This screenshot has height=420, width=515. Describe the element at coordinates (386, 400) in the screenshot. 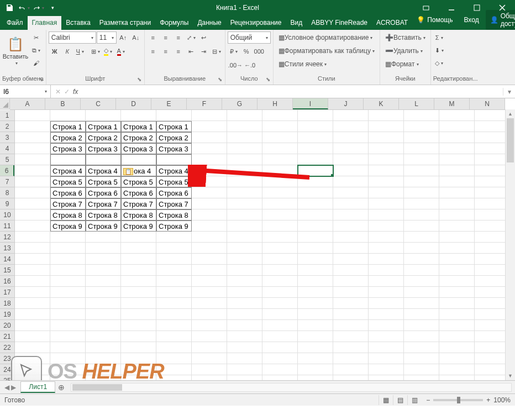

I see `normal-view-icon: ▦` at that location.